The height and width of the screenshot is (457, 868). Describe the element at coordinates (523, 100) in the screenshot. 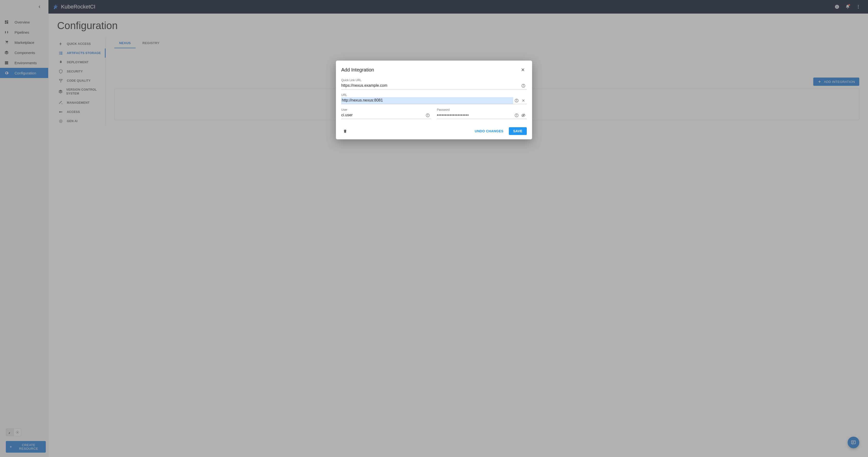

I see `close-small-icon` at that location.